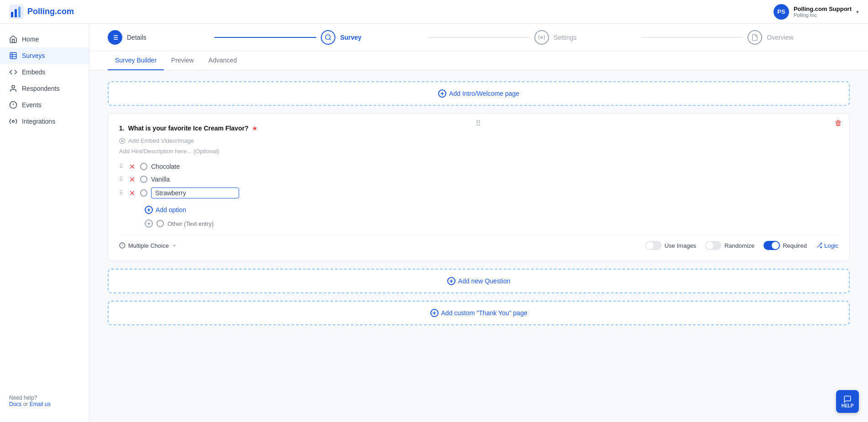 This screenshot has width=868, height=422. Describe the element at coordinates (195, 193) in the screenshot. I see `option-input-strawberry` at that location.